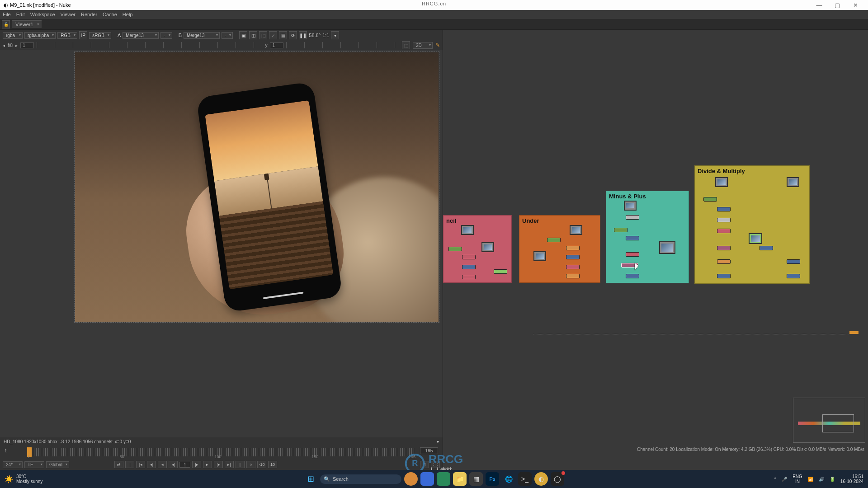 The height and width of the screenshot is (488, 868). I want to click on wifi-icon: 📶, so click(811, 479).